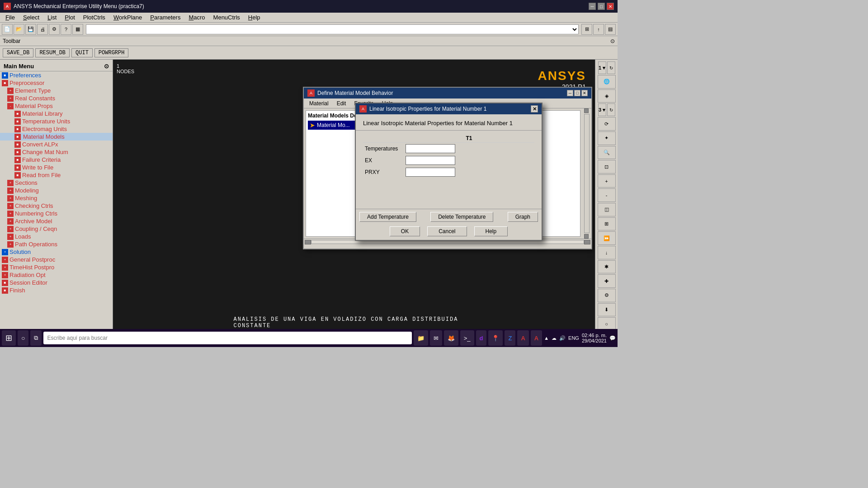 The height and width of the screenshot is (488, 868). Describe the element at coordinates (56, 244) in the screenshot. I see `sidebar-item-path-operations: + Path Operations` at that location.